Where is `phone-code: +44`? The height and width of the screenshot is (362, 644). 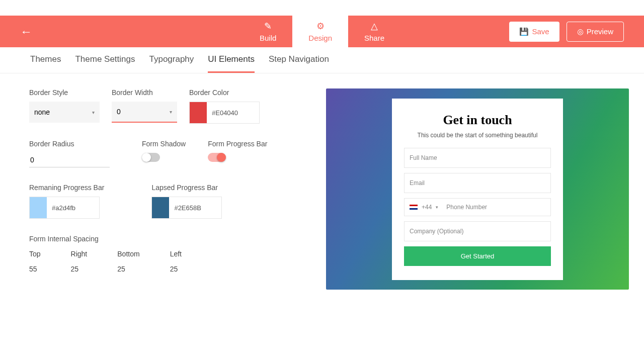
phone-code: +44 is located at coordinates (427, 207).